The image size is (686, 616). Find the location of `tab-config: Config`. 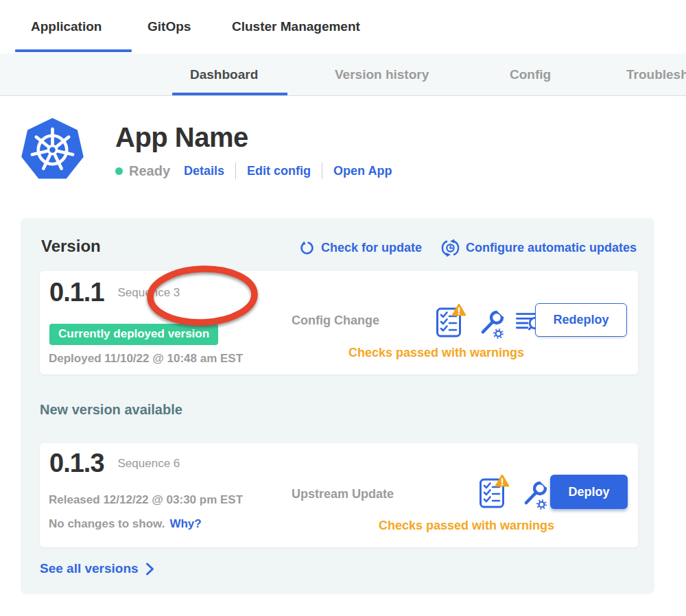

tab-config: Config is located at coordinates (530, 74).